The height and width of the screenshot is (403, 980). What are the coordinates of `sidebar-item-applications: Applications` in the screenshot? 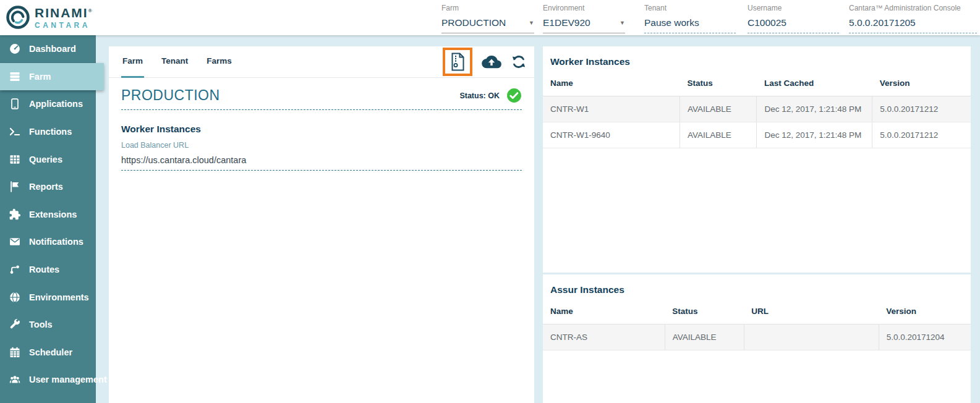 It's located at (48, 104).